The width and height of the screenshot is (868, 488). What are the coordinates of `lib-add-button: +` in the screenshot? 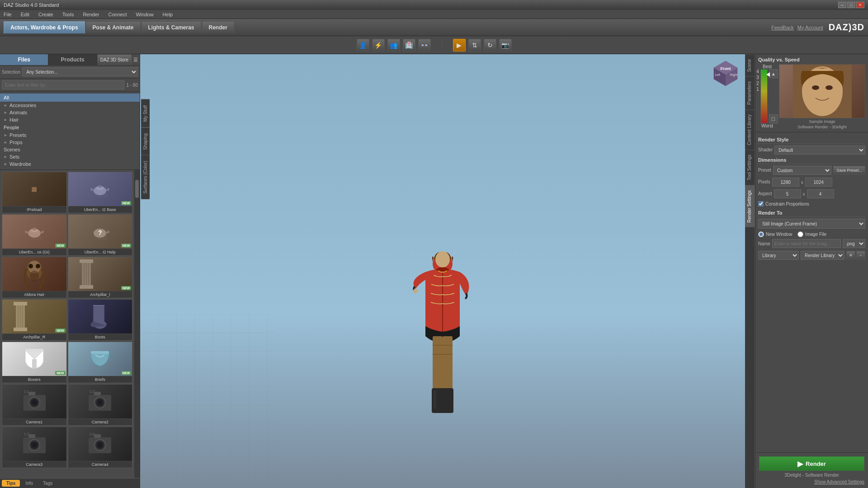 It's located at (851, 255).